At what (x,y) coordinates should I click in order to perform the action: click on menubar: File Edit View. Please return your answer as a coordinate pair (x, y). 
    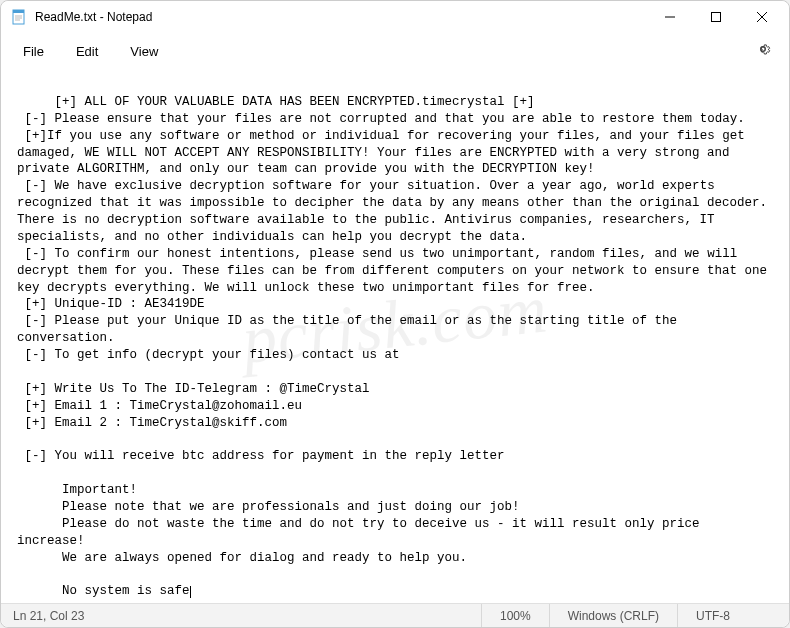
    Looking at the image, I should click on (395, 51).